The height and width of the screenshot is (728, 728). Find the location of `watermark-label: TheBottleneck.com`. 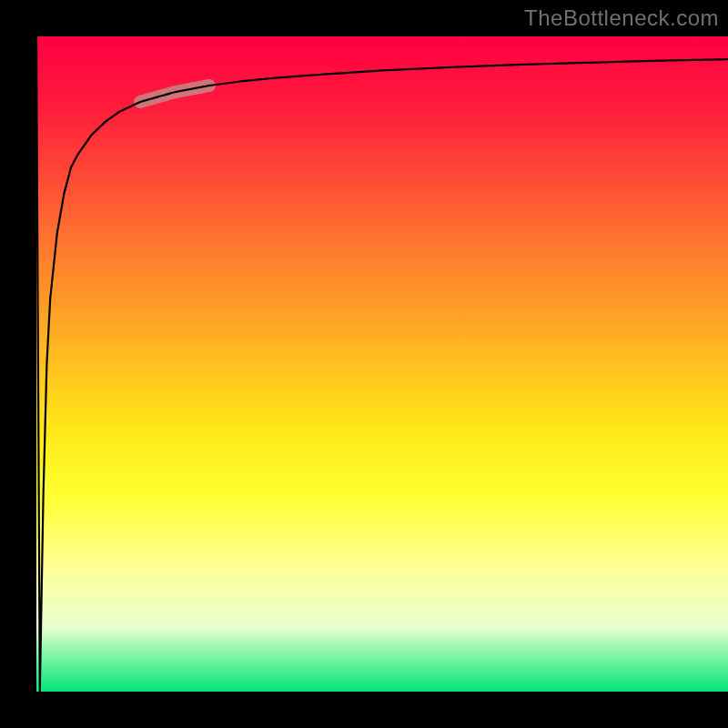

watermark-label: TheBottleneck.com is located at coordinates (622, 18).